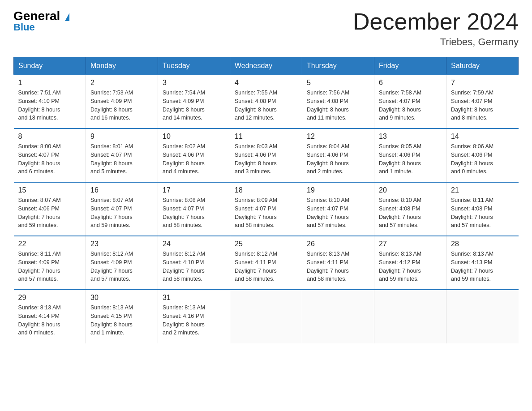  I want to click on day-number: 1, so click(50, 83).